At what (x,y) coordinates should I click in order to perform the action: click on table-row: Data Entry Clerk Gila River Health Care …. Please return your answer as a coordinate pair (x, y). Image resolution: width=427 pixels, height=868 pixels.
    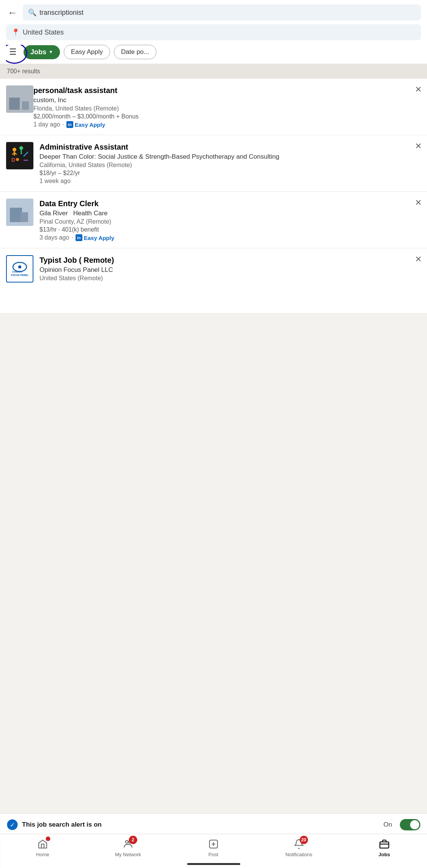
    Looking at the image, I should click on (213, 220).